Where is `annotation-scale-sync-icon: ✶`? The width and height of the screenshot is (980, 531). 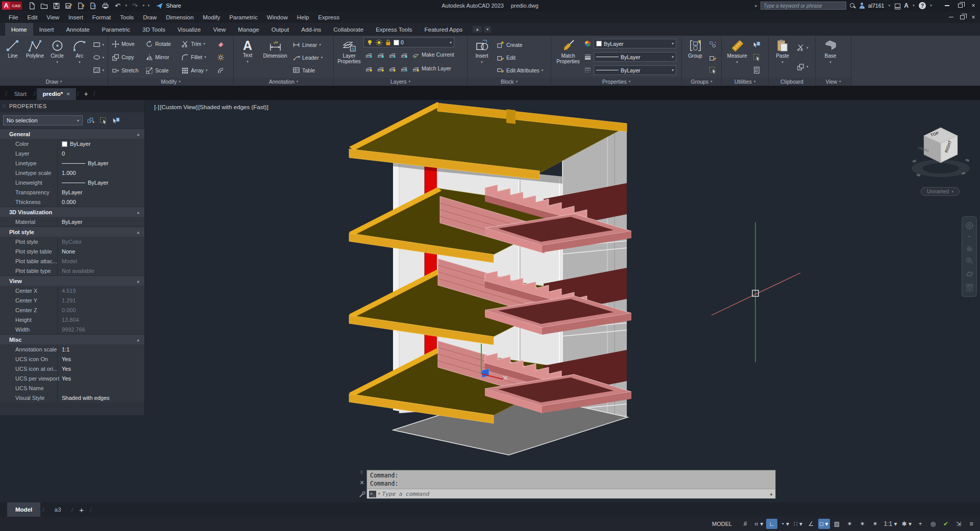
annotation-scale-sync-icon: ✶ is located at coordinates (875, 524).